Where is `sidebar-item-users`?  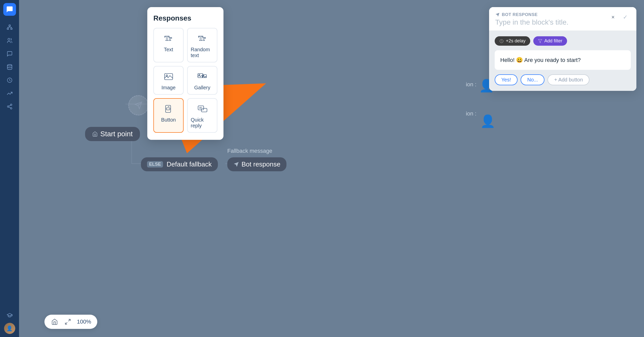 sidebar-item-users is located at coordinates (10, 41).